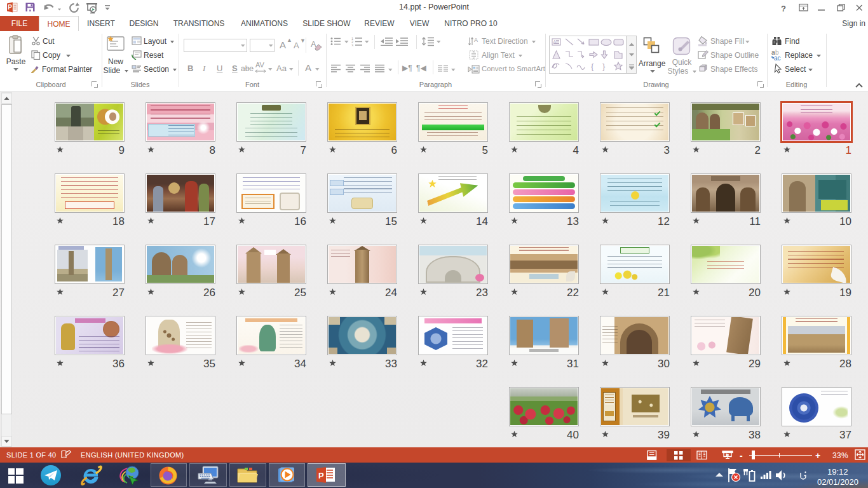 The width and height of the screenshot is (868, 488). What do you see at coordinates (778, 58) in the screenshot?
I see `svg-text: ac` at bounding box center [778, 58].